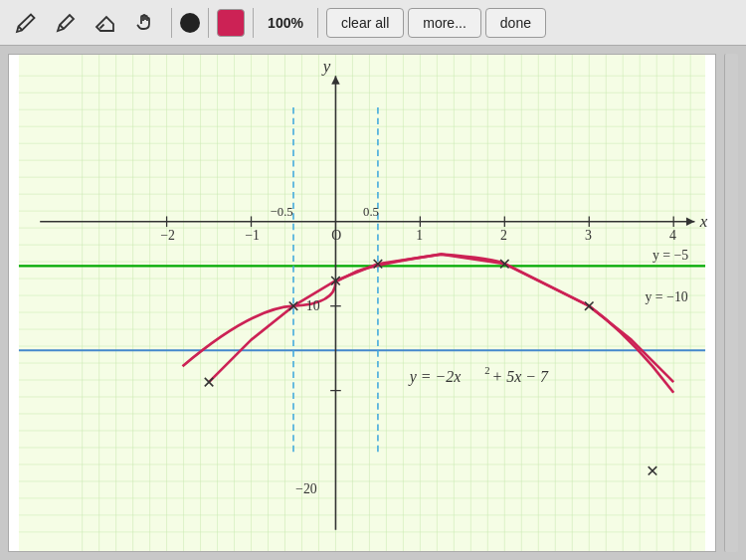 Image resolution: width=746 pixels, height=560 pixels. Describe the element at coordinates (435, 377) in the screenshot. I see `svg-text: y = −2x` at that location.